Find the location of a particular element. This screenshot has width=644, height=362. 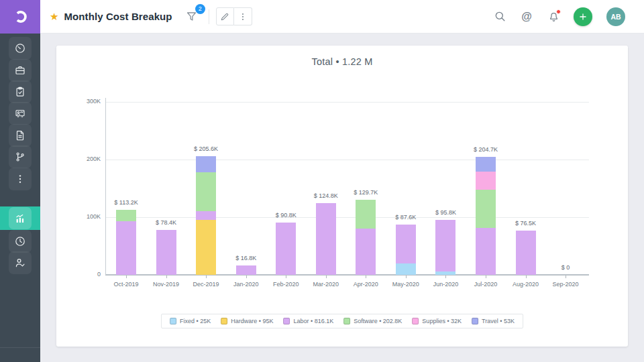

sidebar-item-tasks is located at coordinates (20, 92).